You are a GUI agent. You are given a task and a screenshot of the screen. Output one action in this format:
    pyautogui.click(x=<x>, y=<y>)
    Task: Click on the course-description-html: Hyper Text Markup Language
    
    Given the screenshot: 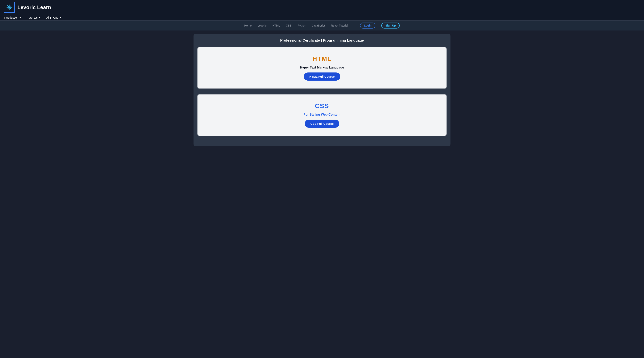 What is the action you would take?
    pyautogui.click(x=322, y=68)
    